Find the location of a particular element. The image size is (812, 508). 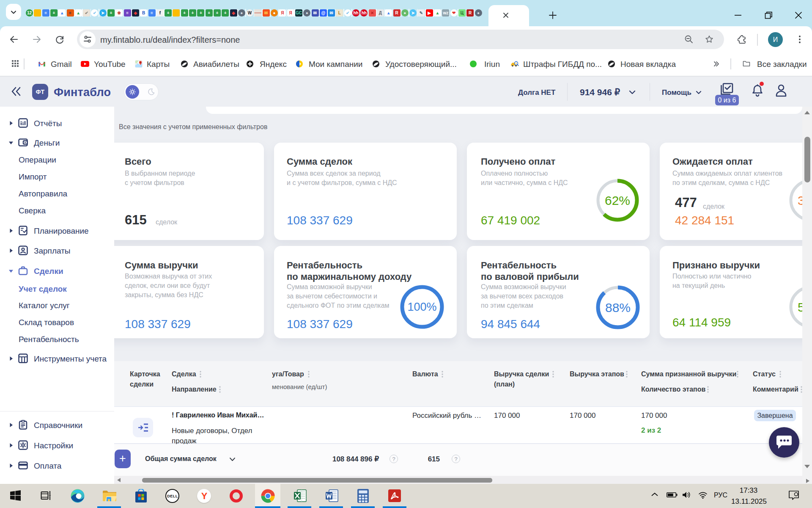

svg-text: 59% is located at coordinates (800, 307).